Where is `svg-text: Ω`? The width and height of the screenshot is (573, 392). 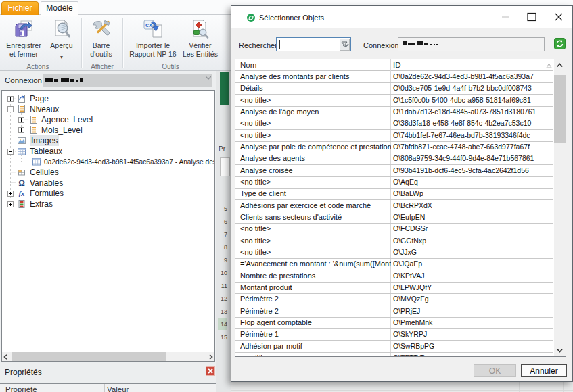 svg-text: Ω is located at coordinates (22, 183).